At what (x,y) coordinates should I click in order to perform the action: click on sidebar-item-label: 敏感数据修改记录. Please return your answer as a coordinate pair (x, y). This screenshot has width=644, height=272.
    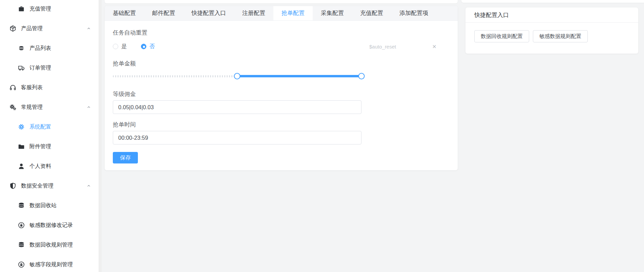
    Looking at the image, I should click on (51, 225).